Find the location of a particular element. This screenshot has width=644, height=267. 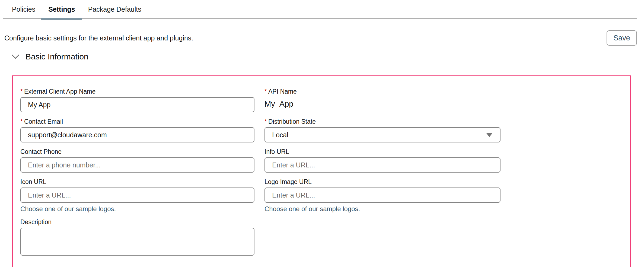

logo-url-input is located at coordinates (382, 195).